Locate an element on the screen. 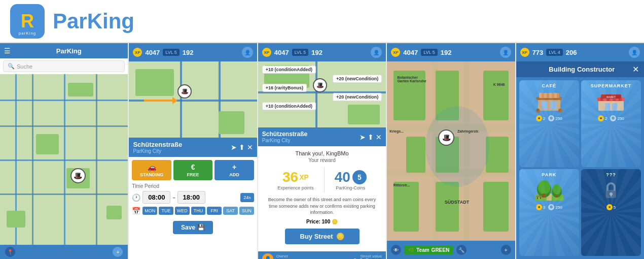 The width and height of the screenshot is (644, 259). screen3-map: 🎩 +10 (conditionAdded) +20 (newCondition… is located at coordinates (322, 94).